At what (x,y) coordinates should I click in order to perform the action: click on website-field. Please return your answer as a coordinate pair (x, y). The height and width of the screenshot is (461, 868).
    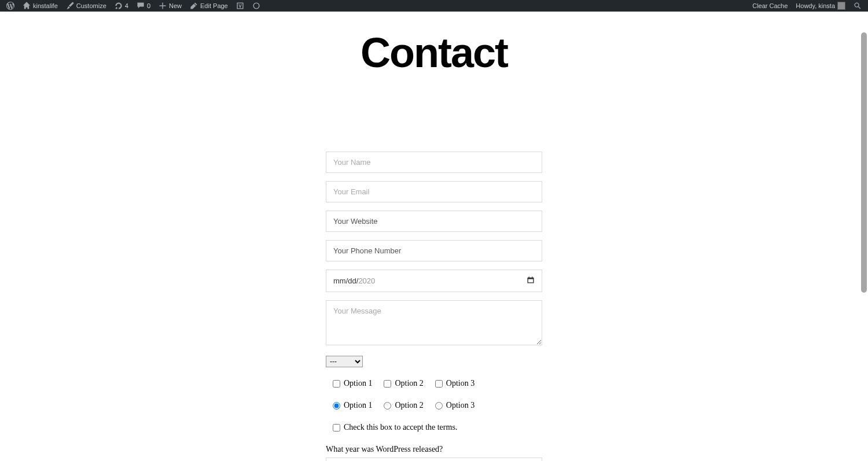
    Looking at the image, I should click on (434, 221).